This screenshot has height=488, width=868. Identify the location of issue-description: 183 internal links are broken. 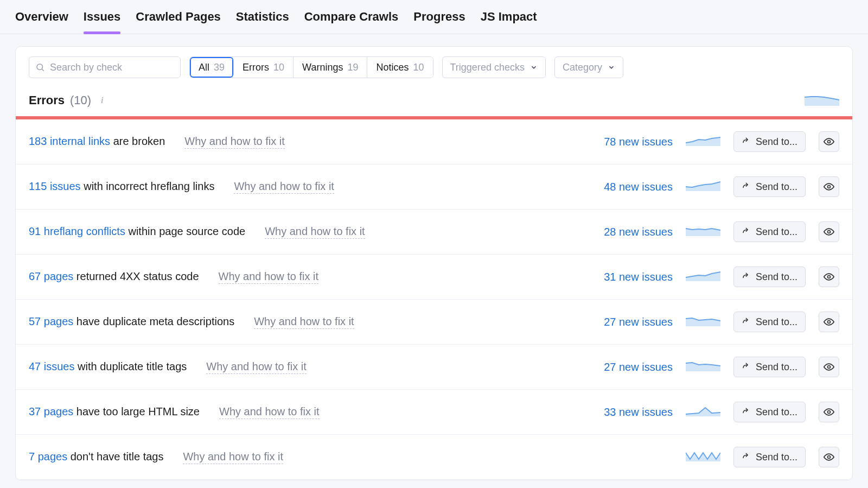
(97, 141).